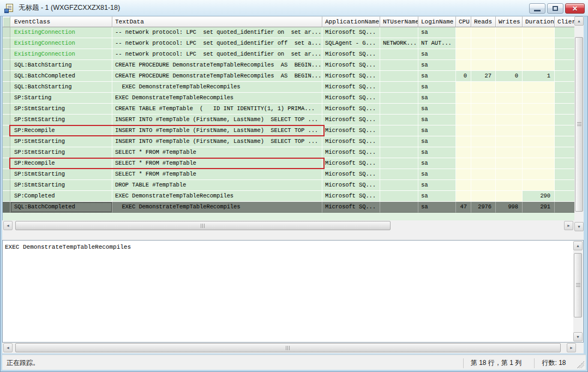  I want to click on cell-event: SP:Recompile, so click(61, 131).